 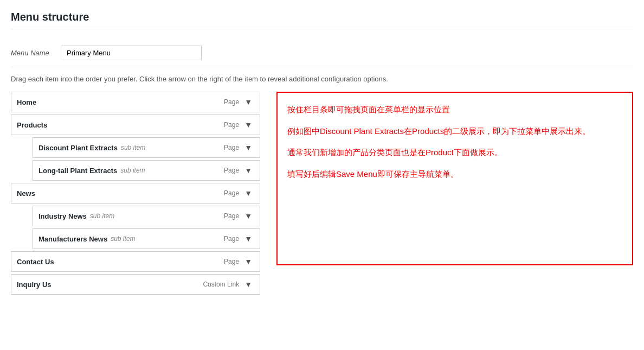 What do you see at coordinates (133, 148) in the screenshot?
I see `menu-item-sublabel-discount-plant-extracts: sub item` at bounding box center [133, 148].